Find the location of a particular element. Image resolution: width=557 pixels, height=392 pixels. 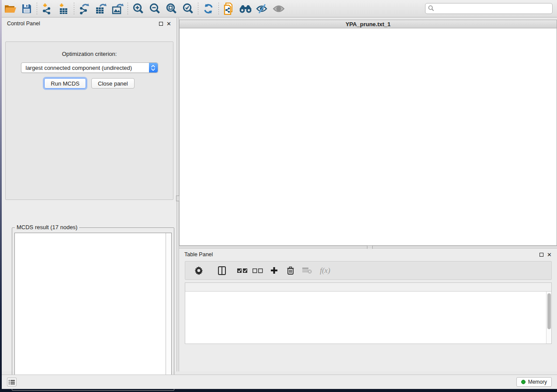

search-input is located at coordinates (489, 9).